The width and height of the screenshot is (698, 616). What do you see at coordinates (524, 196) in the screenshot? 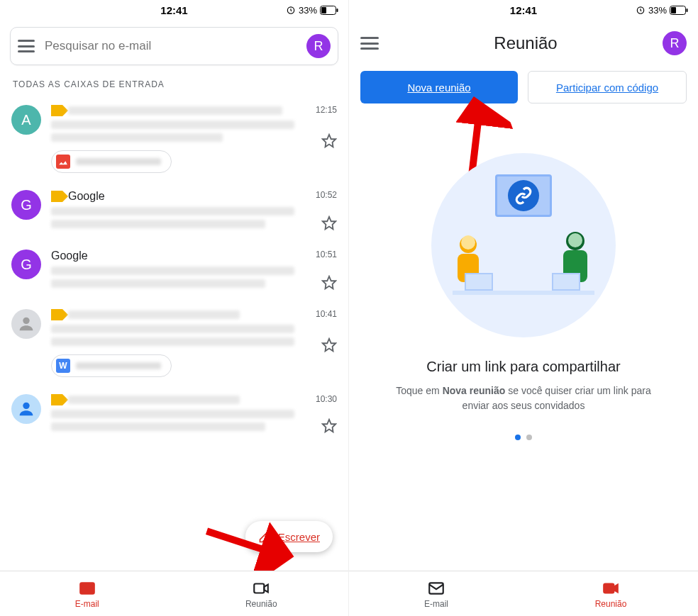
I see `link-icon` at bounding box center [524, 196].